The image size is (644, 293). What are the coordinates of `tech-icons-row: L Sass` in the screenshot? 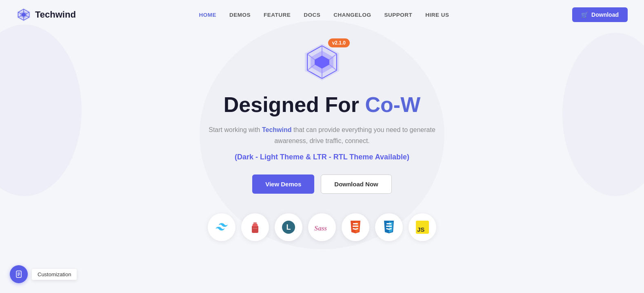 It's located at (322, 227).